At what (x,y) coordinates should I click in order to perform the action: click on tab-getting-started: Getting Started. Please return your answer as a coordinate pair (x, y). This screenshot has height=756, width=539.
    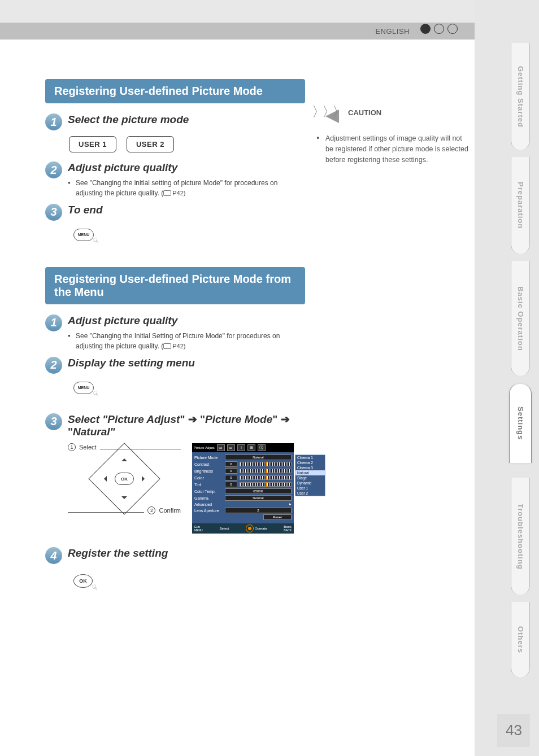
    Looking at the image, I should click on (520, 97).